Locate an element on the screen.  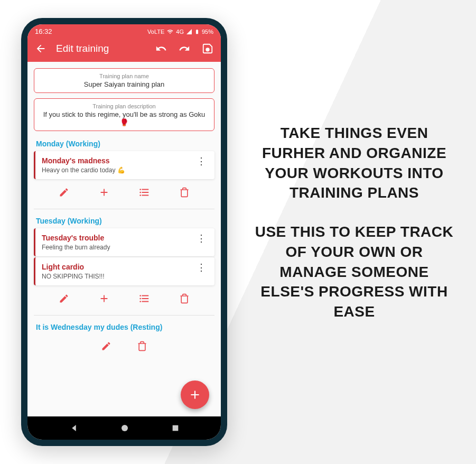
day-section-tuesday: Tuesday (Working) Tuesday's trouble Feel… is located at coordinates (124, 262).